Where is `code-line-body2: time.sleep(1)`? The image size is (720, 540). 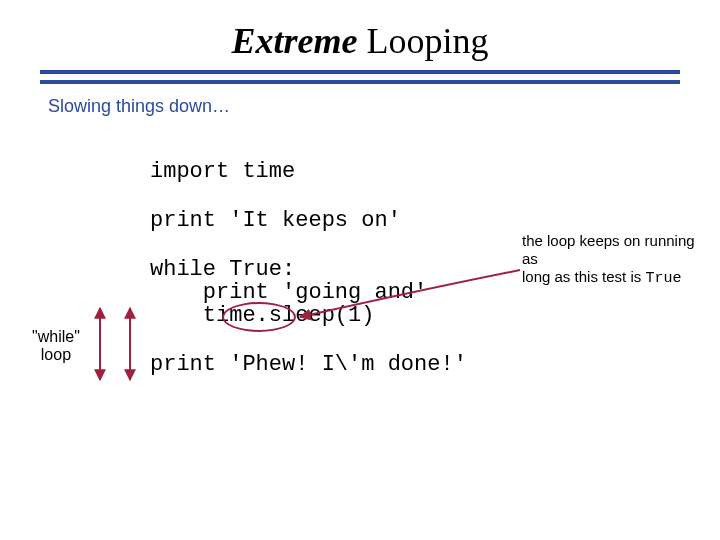
code-line-body2: time.sleep(1) is located at coordinates (308, 316).